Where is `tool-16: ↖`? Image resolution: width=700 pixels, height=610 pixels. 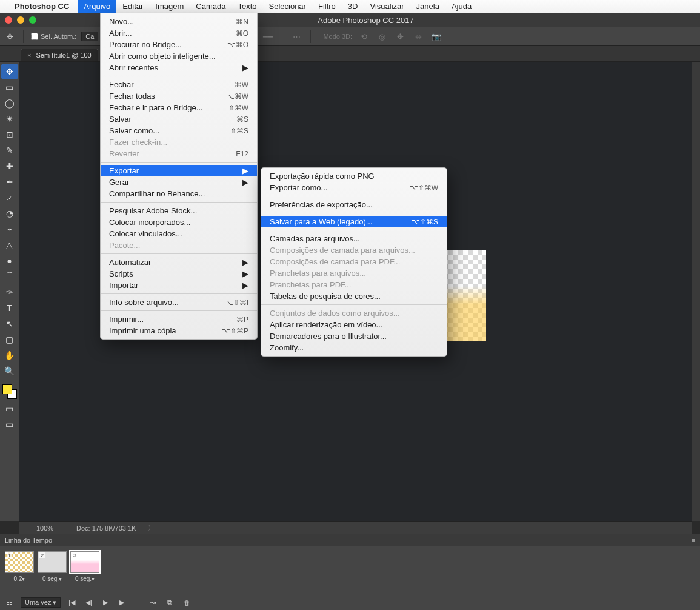 tool-16: ↖ is located at coordinates (10, 324).